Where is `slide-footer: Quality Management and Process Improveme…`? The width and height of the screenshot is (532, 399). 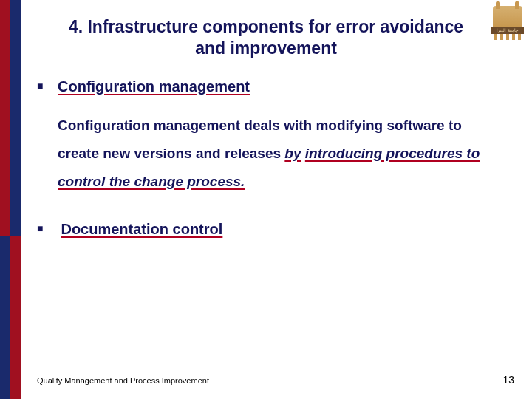 slide-footer: Quality Management and Process Improveme… is located at coordinates (276, 380).